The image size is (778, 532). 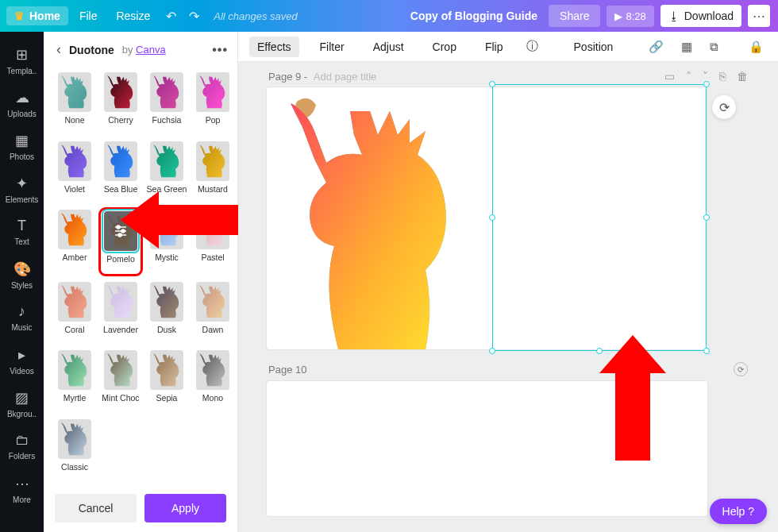 I want to click on rail-item-more: ⋯More, so click(x=22, y=489).